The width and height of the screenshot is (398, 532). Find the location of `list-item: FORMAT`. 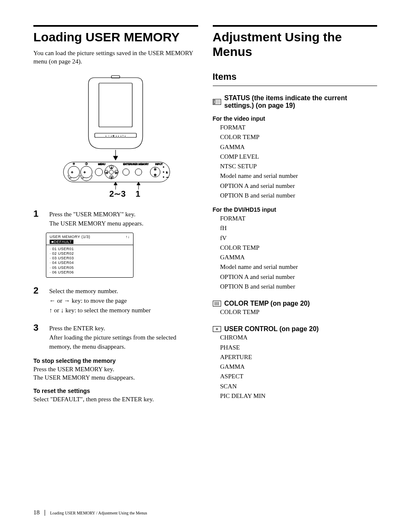

list-item: FORMAT is located at coordinates (299, 219).